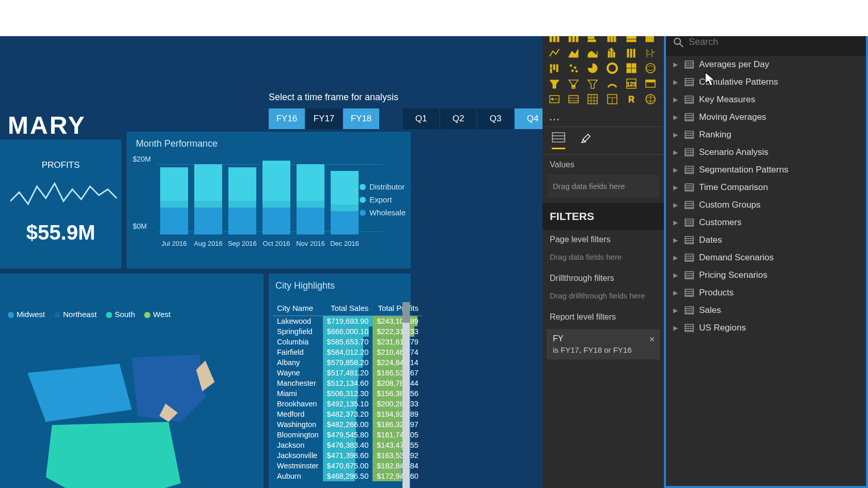  Describe the element at coordinates (766, 240) in the screenshot. I see `field-table-dates: ▶Dates` at that location.